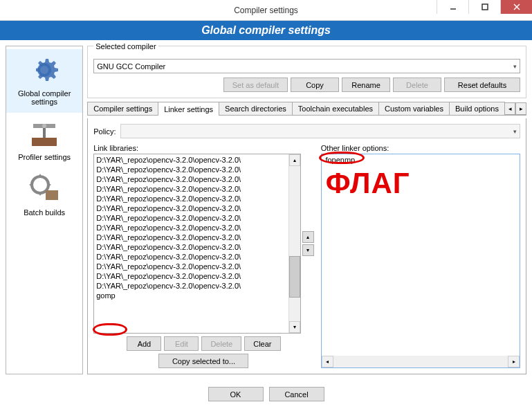  Describe the element at coordinates (44, 210) in the screenshot. I see `category-sidebar: Global compiler settings Profiler settin…` at that location.